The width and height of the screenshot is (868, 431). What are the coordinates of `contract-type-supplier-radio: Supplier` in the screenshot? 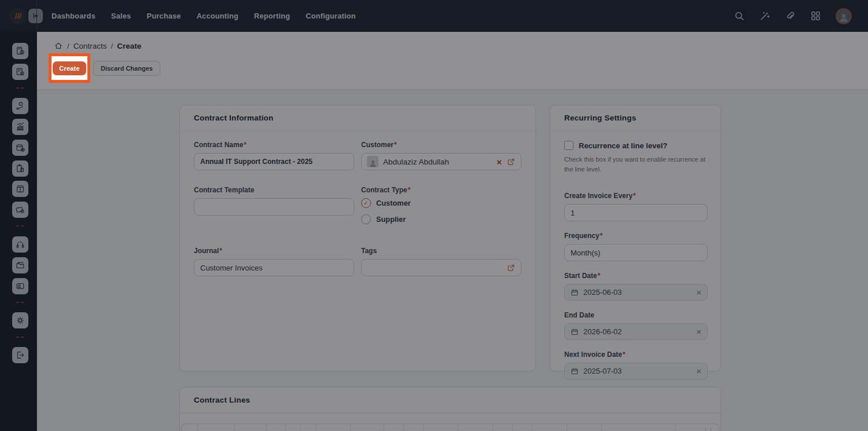 It's located at (441, 219).